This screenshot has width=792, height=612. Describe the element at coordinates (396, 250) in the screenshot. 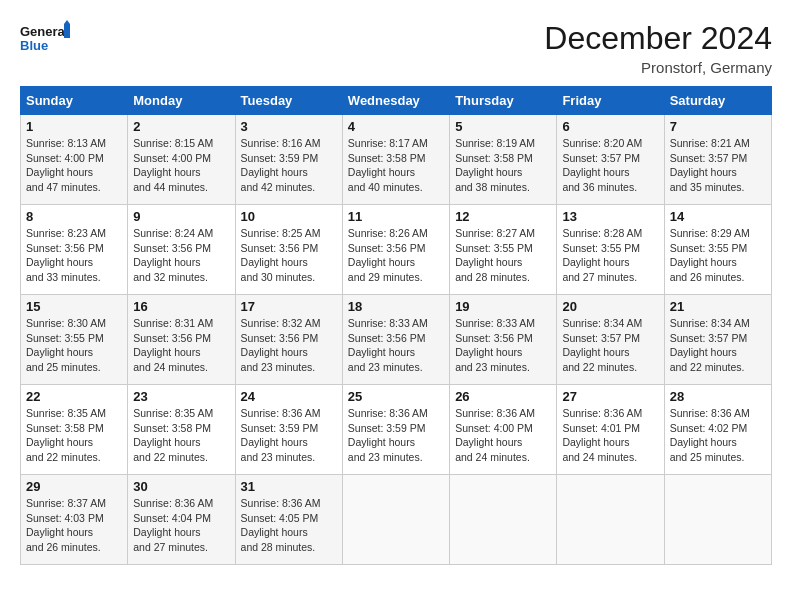

I see `week-row-2: 8 Sunrise: 8:23 AMSunset: 3:56 PMDayligh…` at that location.